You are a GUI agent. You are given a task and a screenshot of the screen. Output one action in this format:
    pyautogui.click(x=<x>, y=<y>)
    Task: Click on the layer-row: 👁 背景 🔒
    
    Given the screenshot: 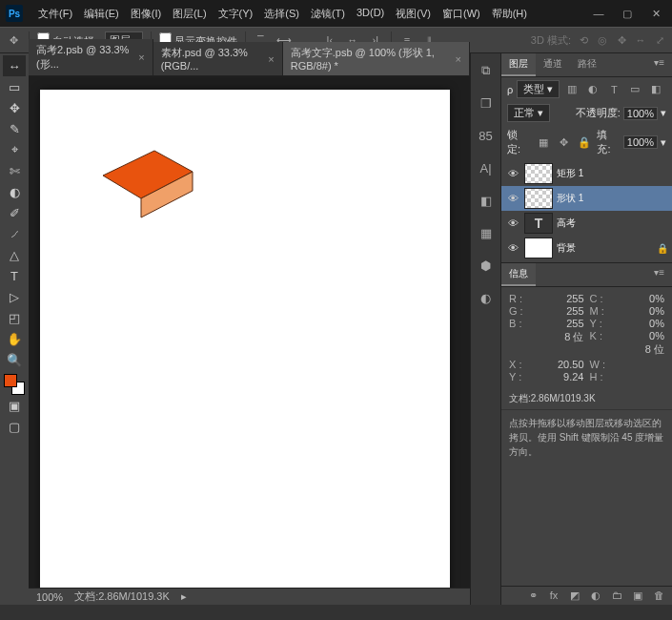 What is the action you would take?
    pyautogui.click(x=587, y=248)
    